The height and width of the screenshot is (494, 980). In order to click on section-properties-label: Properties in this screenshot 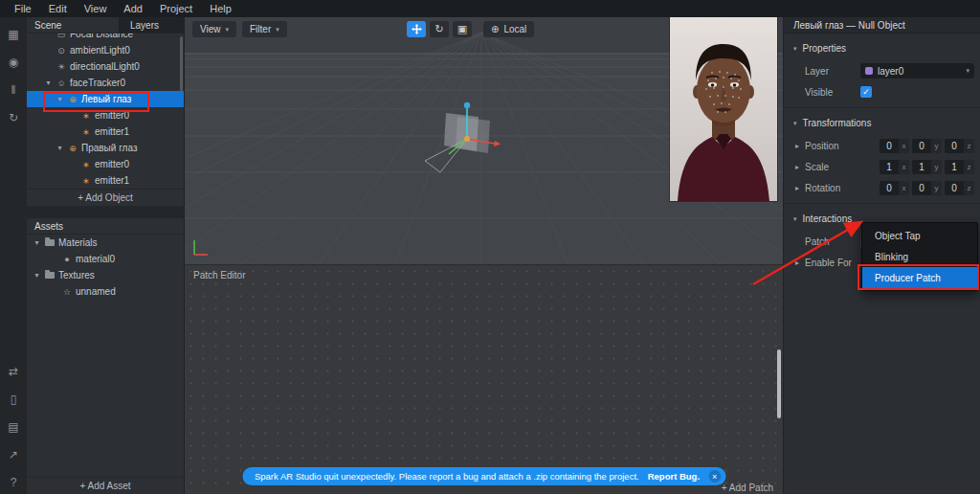, I will do `click(825, 48)`.